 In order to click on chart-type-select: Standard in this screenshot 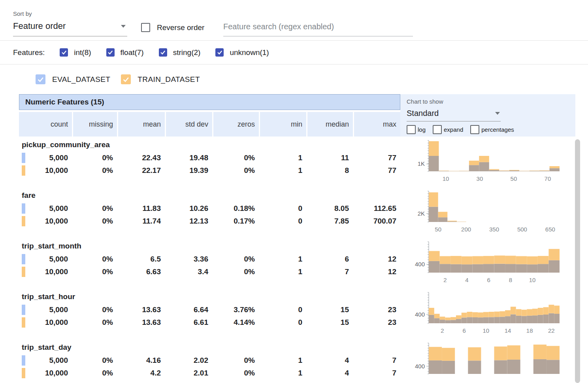, I will do `click(454, 114)`.